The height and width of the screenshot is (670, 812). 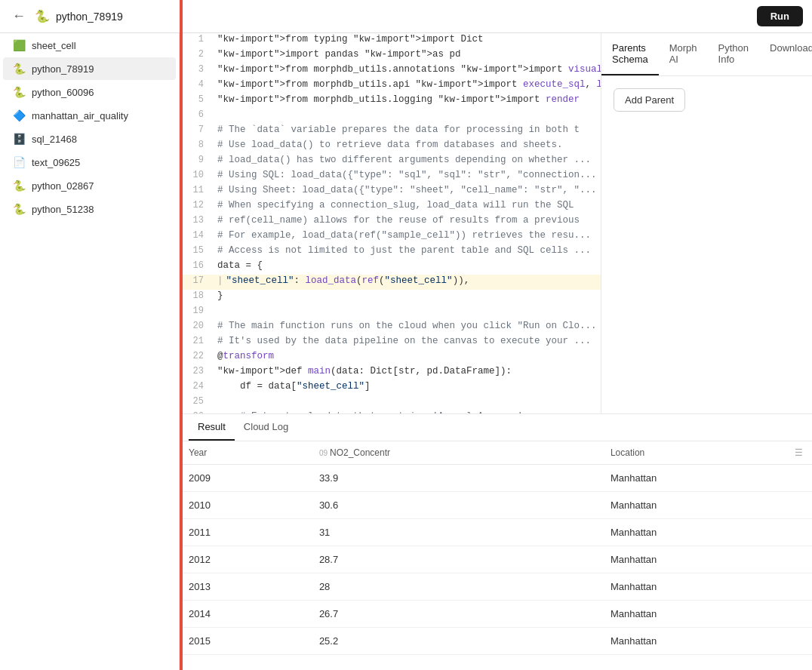 What do you see at coordinates (406, 71) in the screenshot?
I see `line-content: "kw-import">from morphdb_utils.annotatio…` at bounding box center [406, 71].